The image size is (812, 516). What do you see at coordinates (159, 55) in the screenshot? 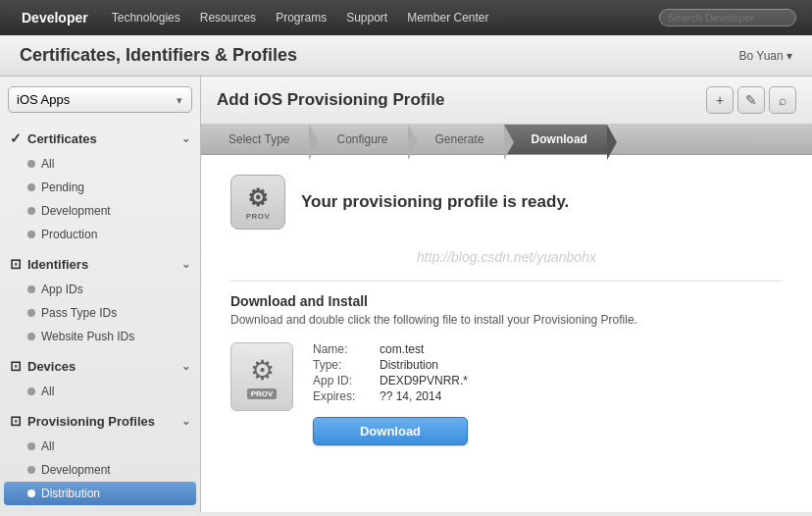
I see `page-section-title: Certificates, Identifiers & Profiles` at bounding box center [159, 55].